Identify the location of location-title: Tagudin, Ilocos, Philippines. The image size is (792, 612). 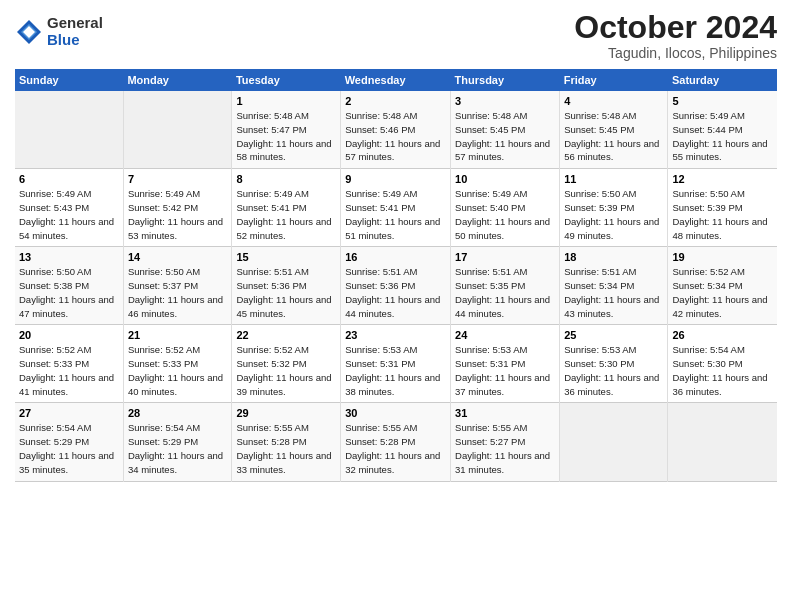
(676, 53).